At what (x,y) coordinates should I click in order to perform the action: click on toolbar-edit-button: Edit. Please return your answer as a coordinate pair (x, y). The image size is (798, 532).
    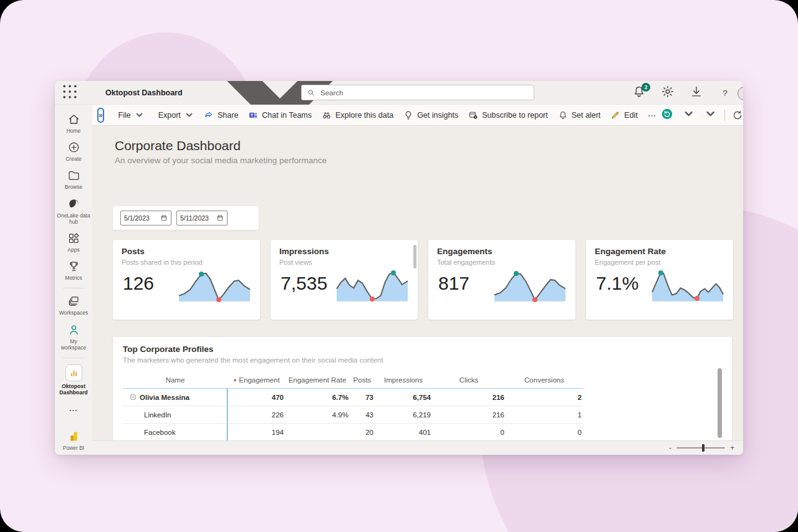
    Looking at the image, I should click on (624, 115).